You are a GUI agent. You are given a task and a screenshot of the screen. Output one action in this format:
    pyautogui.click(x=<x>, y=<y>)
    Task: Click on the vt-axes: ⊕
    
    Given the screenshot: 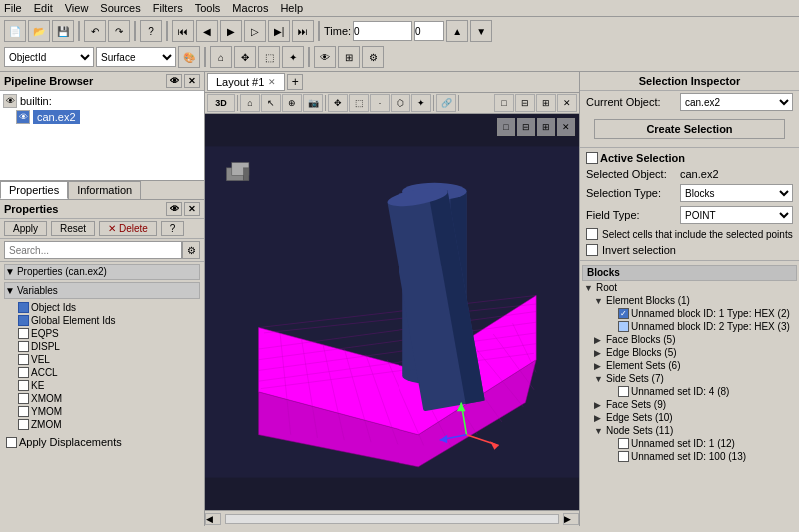 What is the action you would take?
    pyautogui.click(x=292, y=103)
    